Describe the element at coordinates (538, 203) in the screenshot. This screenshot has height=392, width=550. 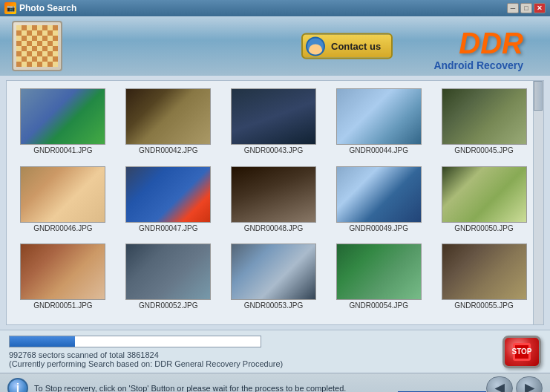
I see `scrollbar-track` at that location.